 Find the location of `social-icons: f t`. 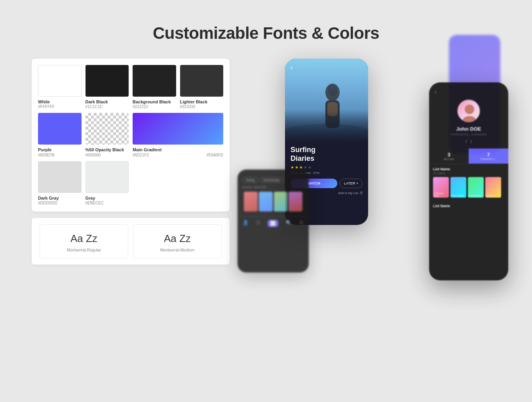

social-icons: f t is located at coordinates (469, 142).